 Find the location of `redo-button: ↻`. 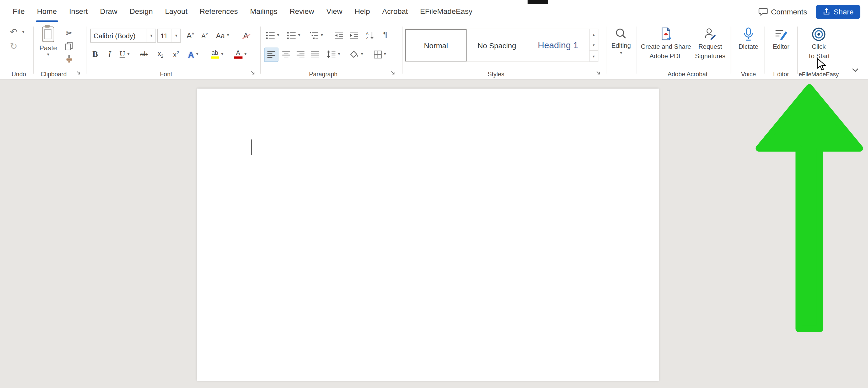

redo-button: ↻ is located at coordinates (13, 46).